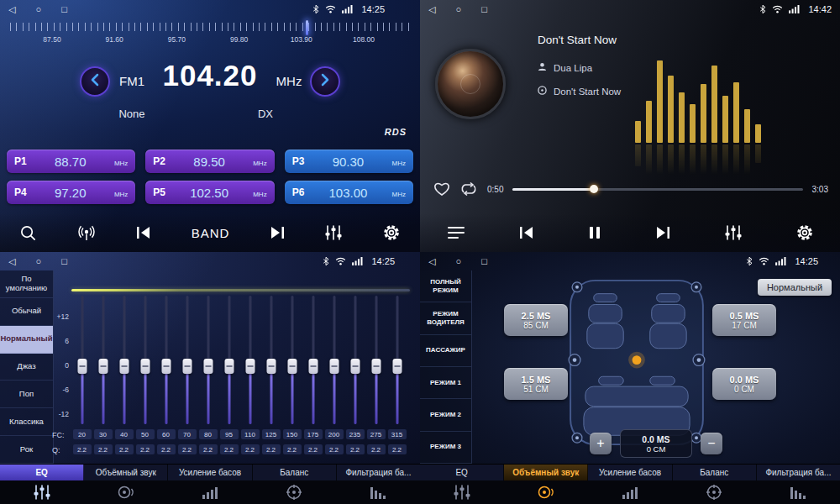  What do you see at coordinates (27, 450) in the screenshot?
I see `eq-preset-rock: Рок` at bounding box center [27, 450].